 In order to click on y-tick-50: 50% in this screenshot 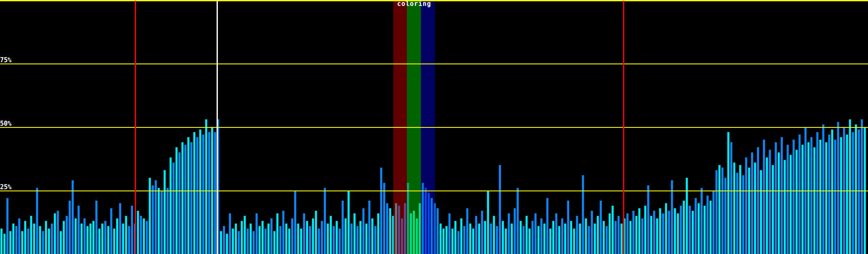, I will do `click(6, 124)`.